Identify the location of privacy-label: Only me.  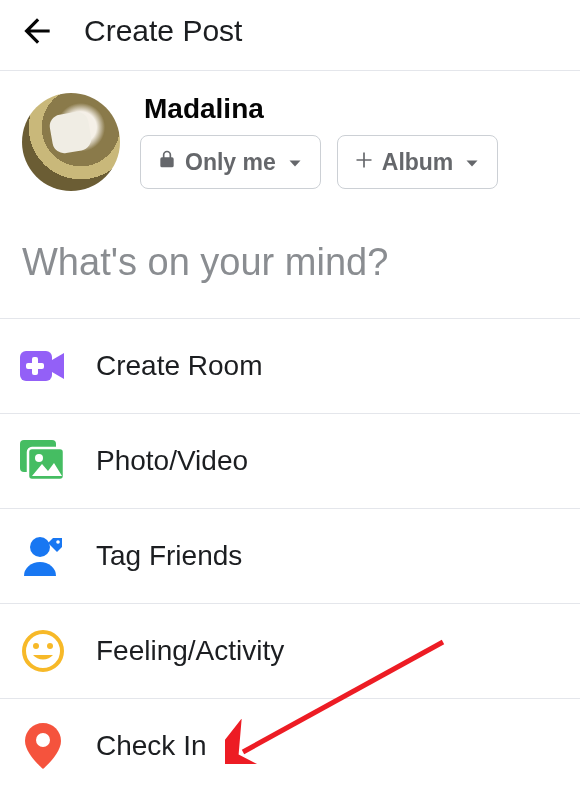
(230, 162).